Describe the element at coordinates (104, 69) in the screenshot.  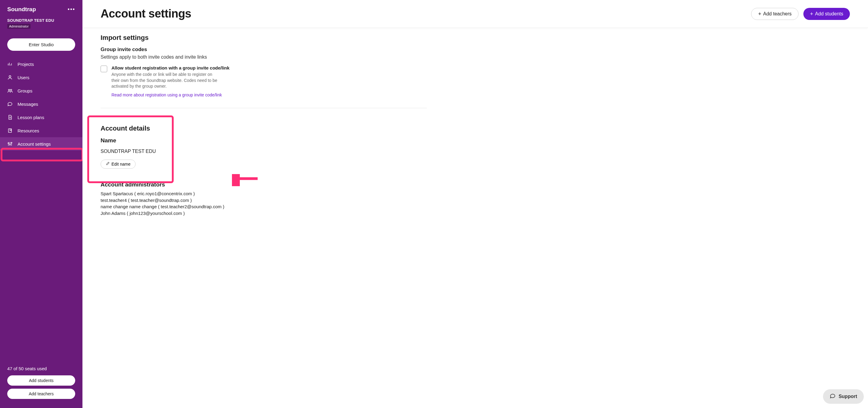
I see `allow-registration-checkbox` at that location.